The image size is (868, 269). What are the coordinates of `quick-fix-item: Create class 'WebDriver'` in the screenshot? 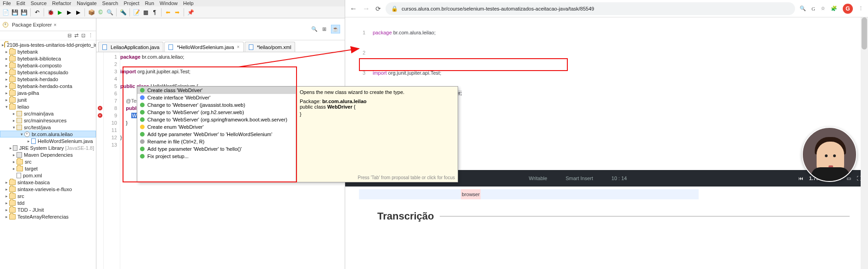 It's located at (217, 90).